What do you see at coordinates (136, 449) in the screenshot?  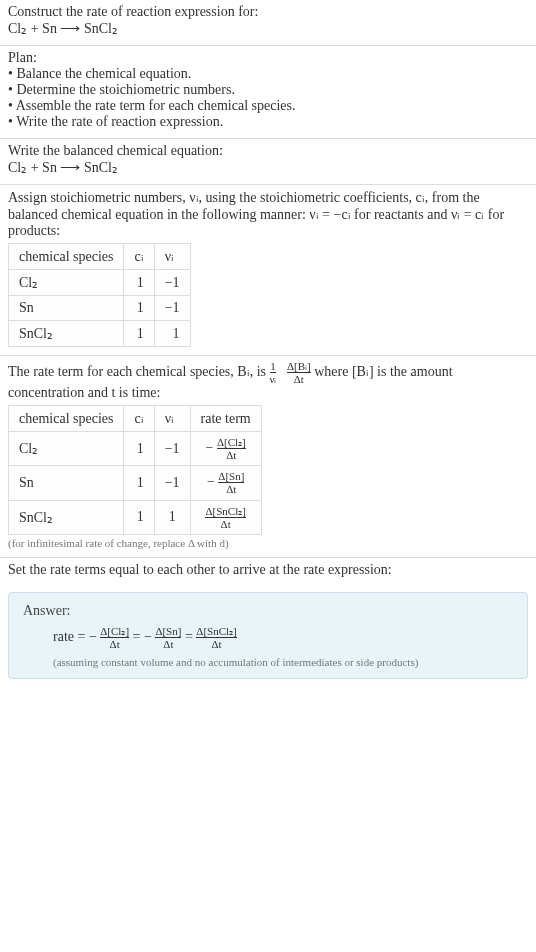 I see `table-row: Cl₂ 1 −1 − Δ[Cl₂] Δt` at bounding box center [136, 449].